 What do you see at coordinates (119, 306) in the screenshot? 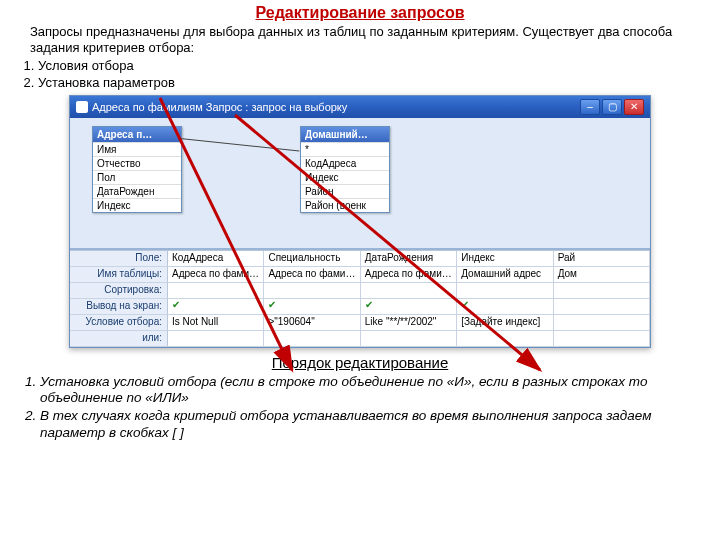
I see `grid-label-show: Вывод на экран:` at bounding box center [119, 306].